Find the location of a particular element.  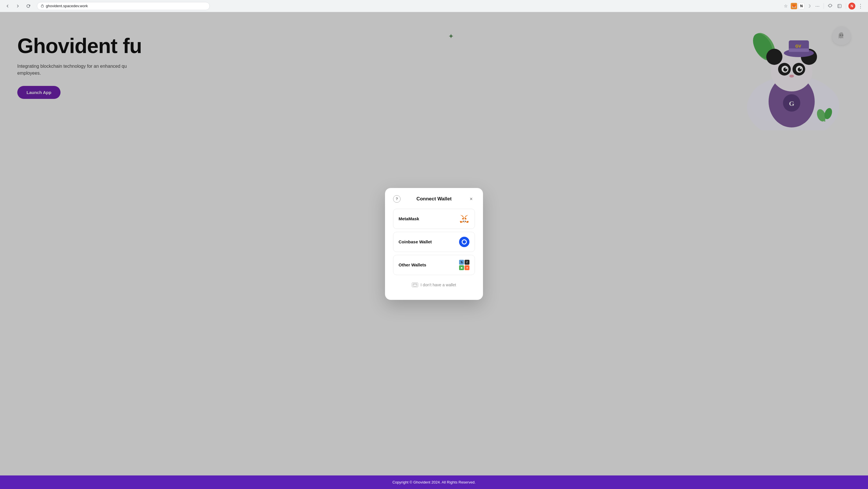

metamask-ext-icon: 🦊 is located at coordinates (794, 6).